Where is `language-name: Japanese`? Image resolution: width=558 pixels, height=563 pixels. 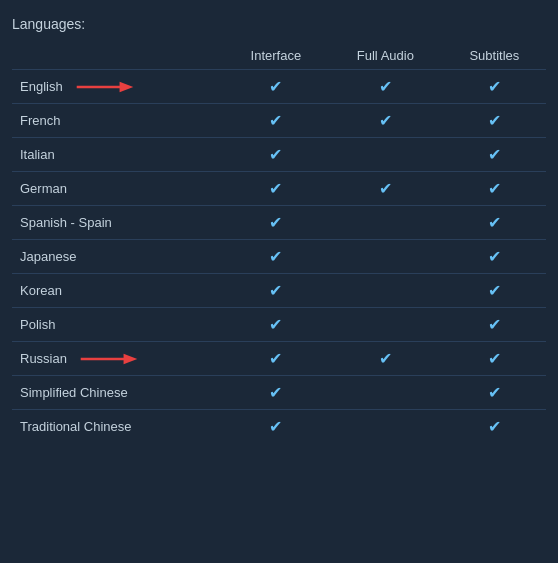 language-name: Japanese is located at coordinates (118, 257).